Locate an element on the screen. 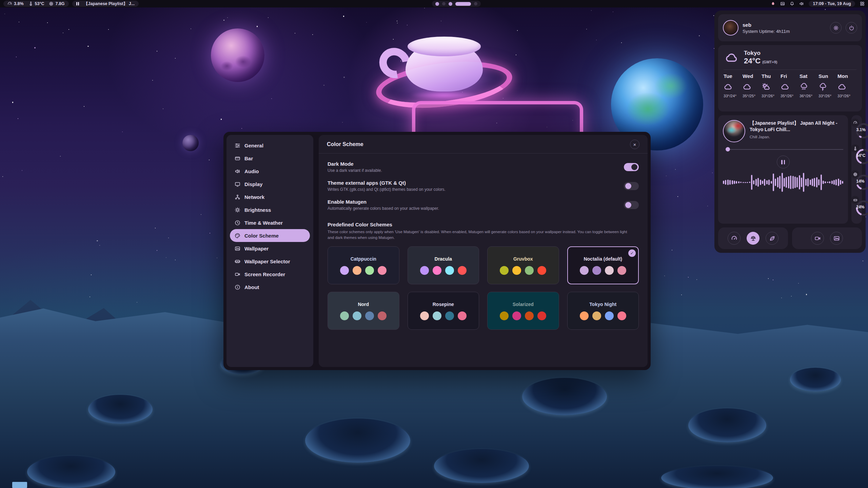 Image resolution: width=868 pixels, height=488 pixels. sidebar-item-network: Network is located at coordinates (270, 197).